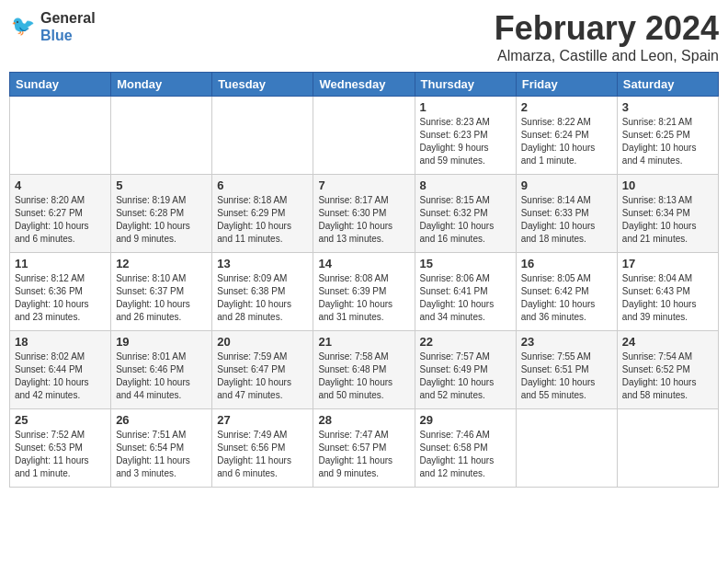  I want to click on day-info: Sunrise: 8:14 AM Sunset: 6:33 PM Dayligh…, so click(566, 220).